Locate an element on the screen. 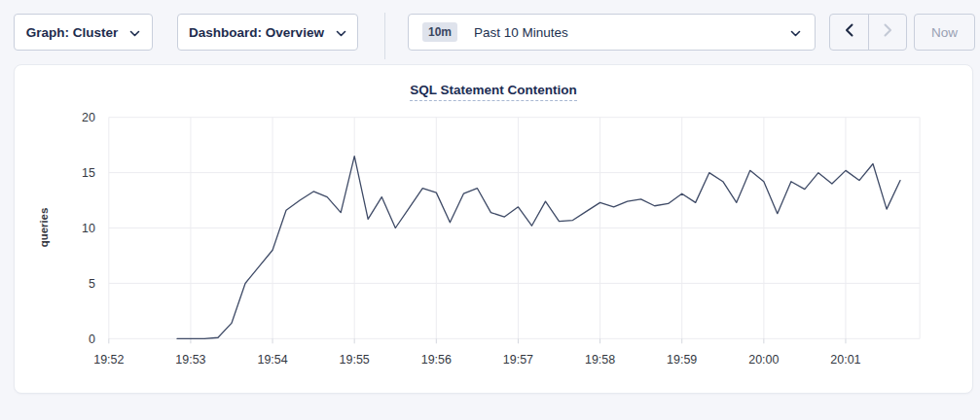  y-tick-label: 20 is located at coordinates (89, 118).